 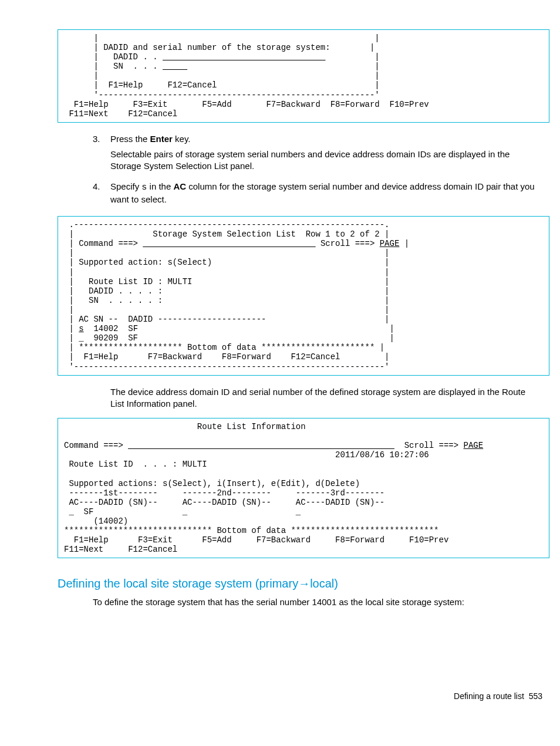 I want to click on step-3-line: Press the Enter key., so click(x=325, y=139).